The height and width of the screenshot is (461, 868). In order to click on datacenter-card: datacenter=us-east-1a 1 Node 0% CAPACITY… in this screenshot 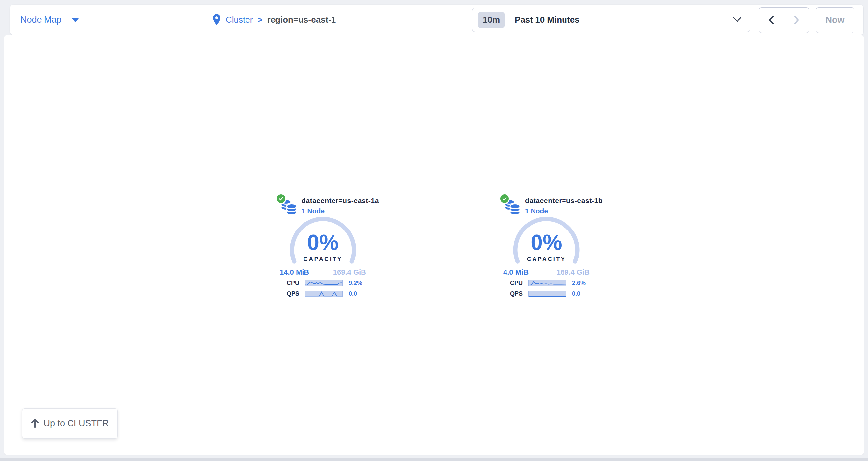, I will do `click(323, 247)`.